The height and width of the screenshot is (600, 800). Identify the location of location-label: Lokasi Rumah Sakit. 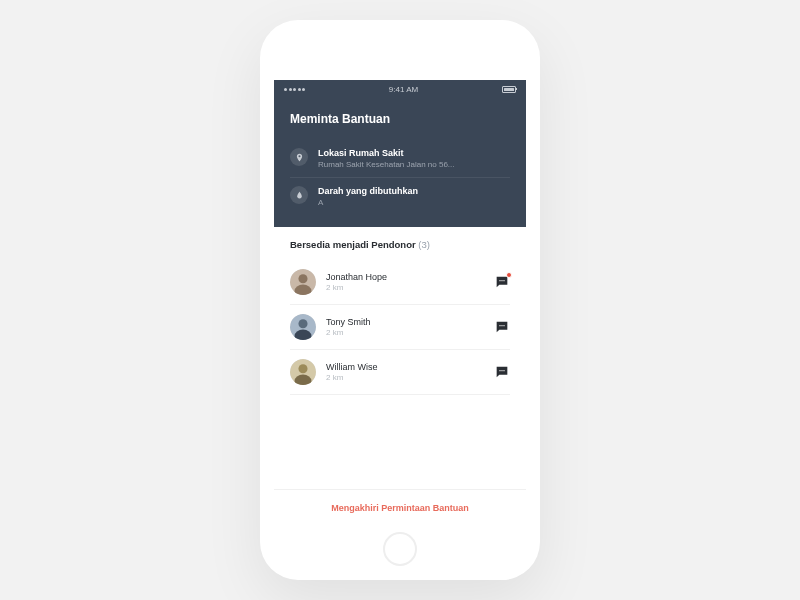
(386, 153).